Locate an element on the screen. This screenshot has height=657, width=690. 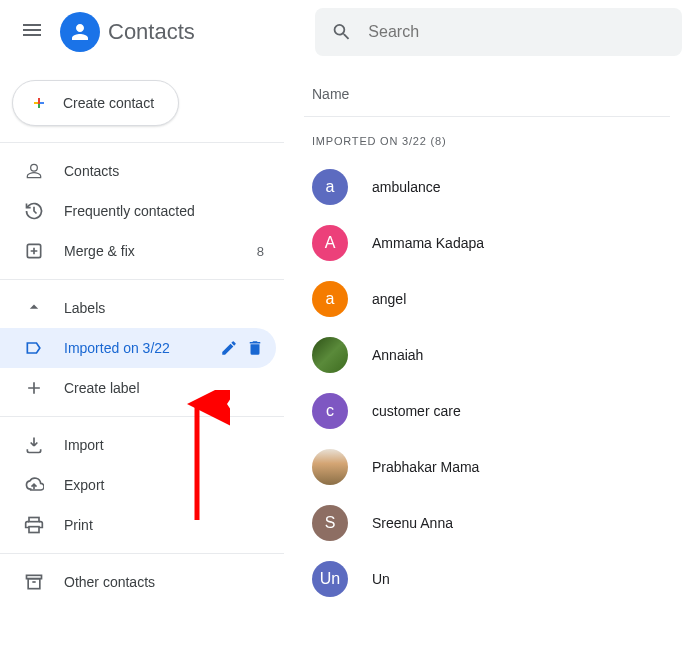
nav-import: Import is located at coordinates (138, 445).